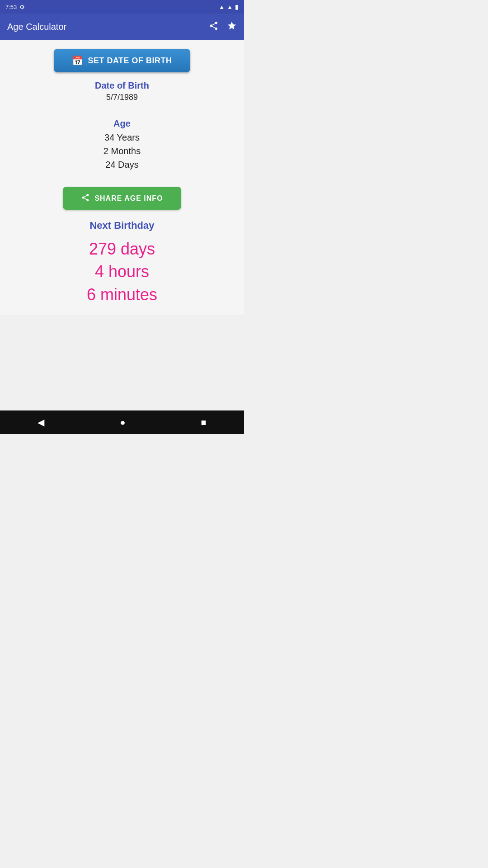 The width and height of the screenshot is (488, 868). I want to click on nav-home-button: ●, so click(122, 422).